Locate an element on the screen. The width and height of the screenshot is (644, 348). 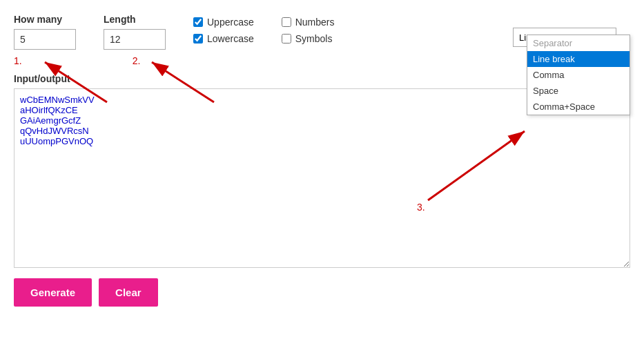
how-many-input is located at coordinates (45, 39).